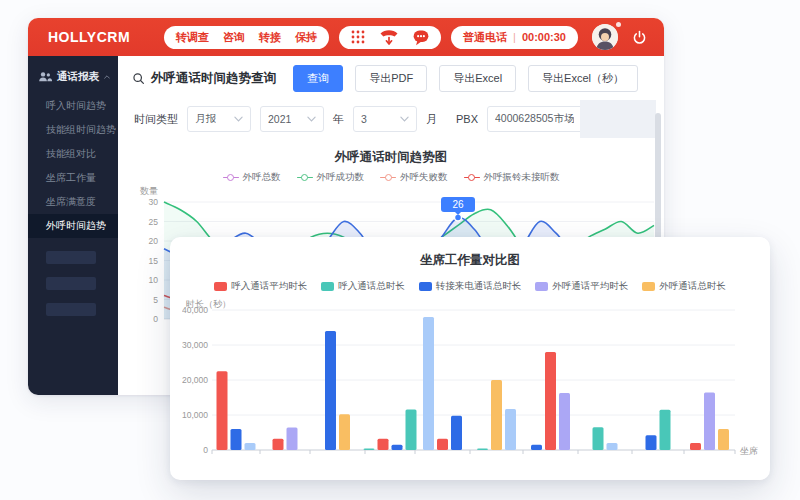 The width and height of the screenshot is (800, 500). What do you see at coordinates (78, 77) in the screenshot?
I see `sidebar-section-label: 通话报表` at bounding box center [78, 77].